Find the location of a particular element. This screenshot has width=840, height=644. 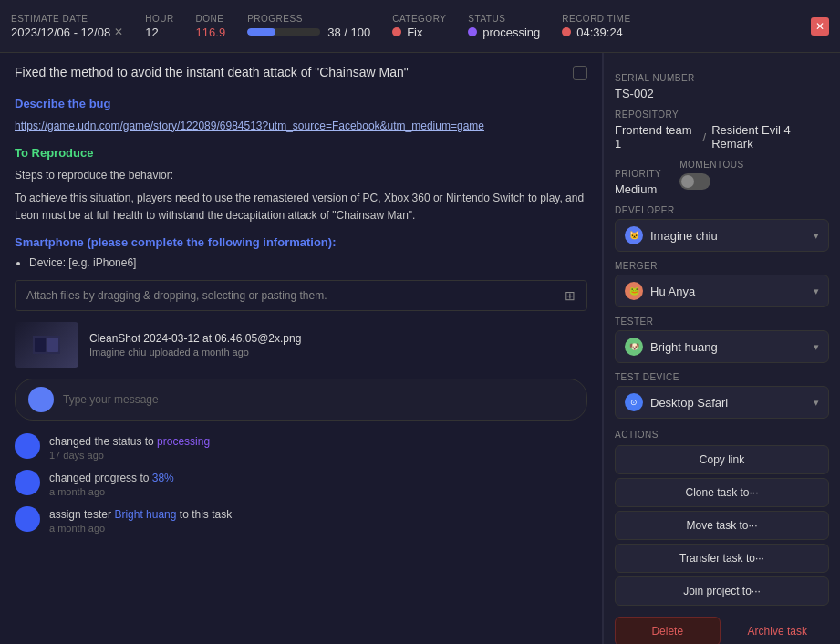

bug-link: https://game.udn.com/game/story/122089/6… is located at coordinates (301, 126).